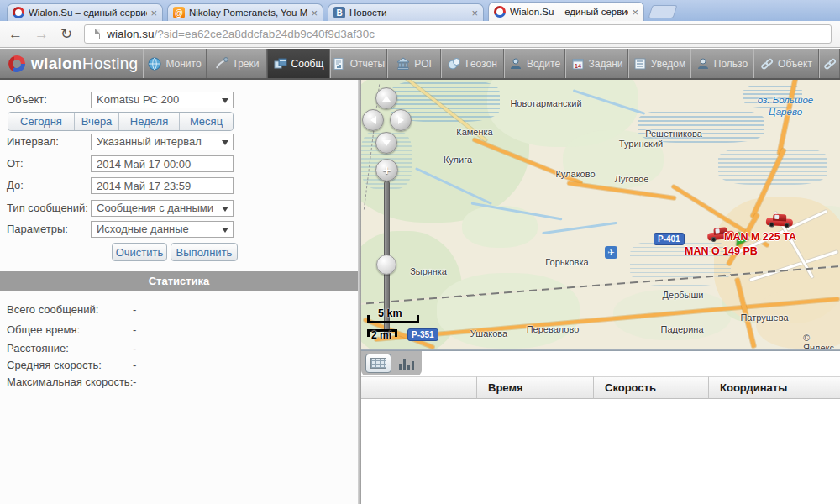  What do you see at coordinates (139, 252) in the screenshot?
I see `clear-button: Очистить` at bounding box center [139, 252].